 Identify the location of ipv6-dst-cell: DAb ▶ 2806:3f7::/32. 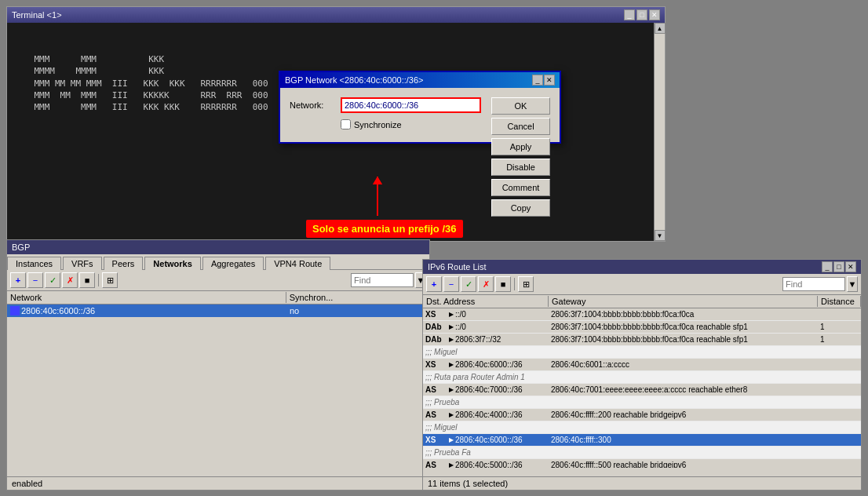
(486, 339).